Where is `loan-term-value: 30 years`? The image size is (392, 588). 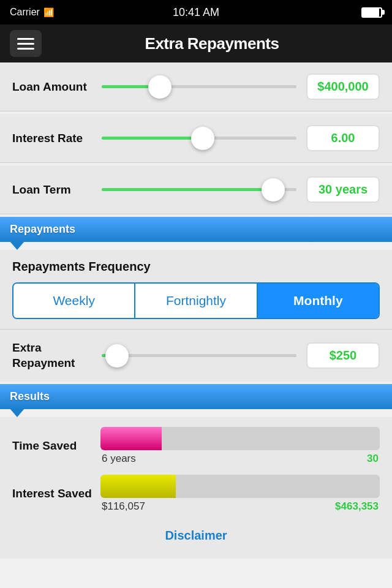 loan-term-value: 30 years is located at coordinates (343, 190).